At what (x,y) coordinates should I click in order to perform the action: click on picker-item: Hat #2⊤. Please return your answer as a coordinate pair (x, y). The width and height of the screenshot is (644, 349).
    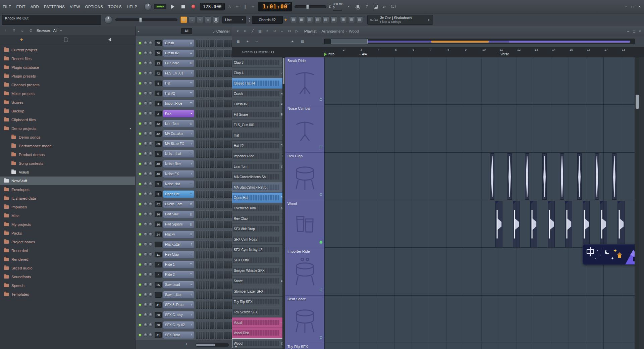
    Looking at the image, I should click on (258, 146).